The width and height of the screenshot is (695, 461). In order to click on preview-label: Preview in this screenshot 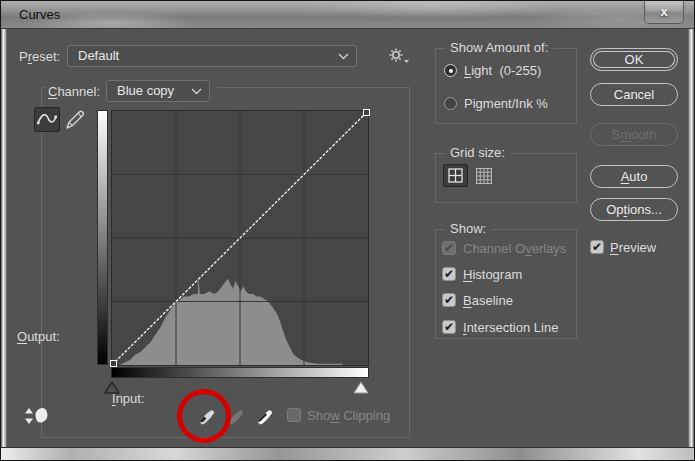, I will do `click(633, 248)`.